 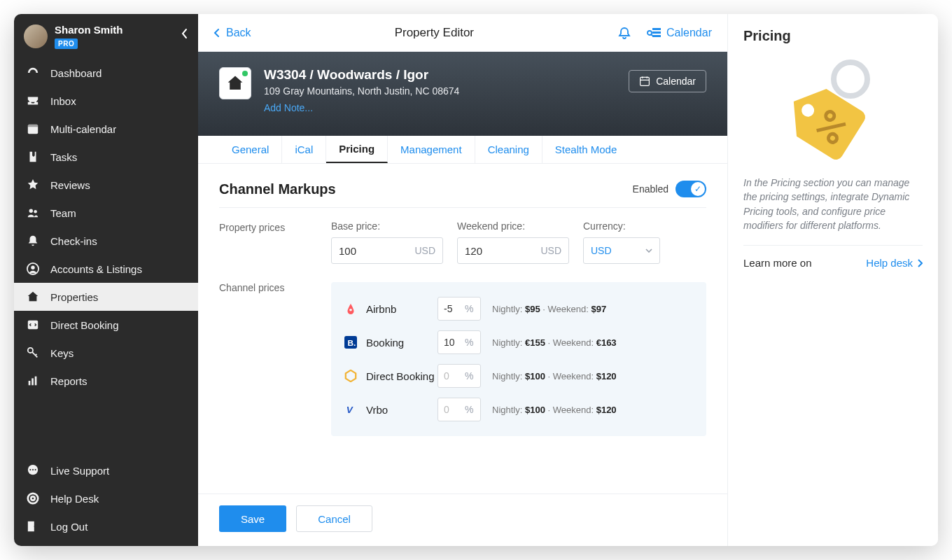 What do you see at coordinates (97, 269) in the screenshot?
I see `sidebar-item-label: Accounts & Listings` at bounding box center [97, 269].